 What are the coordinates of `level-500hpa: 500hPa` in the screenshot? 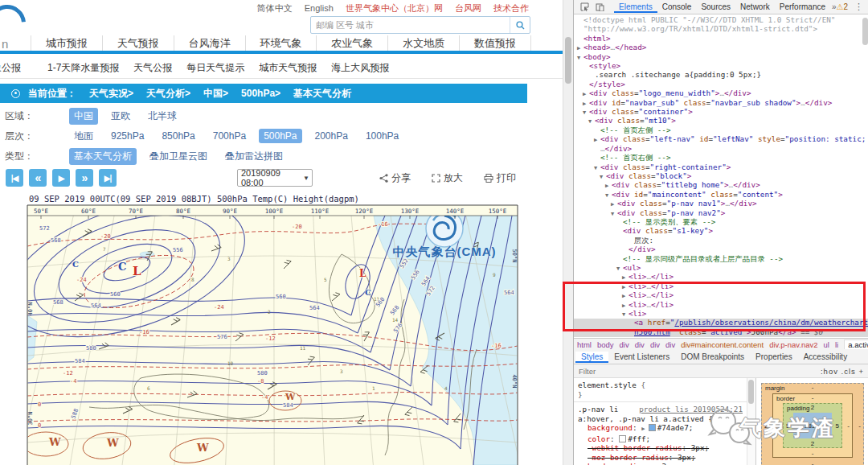 It's located at (280, 136).